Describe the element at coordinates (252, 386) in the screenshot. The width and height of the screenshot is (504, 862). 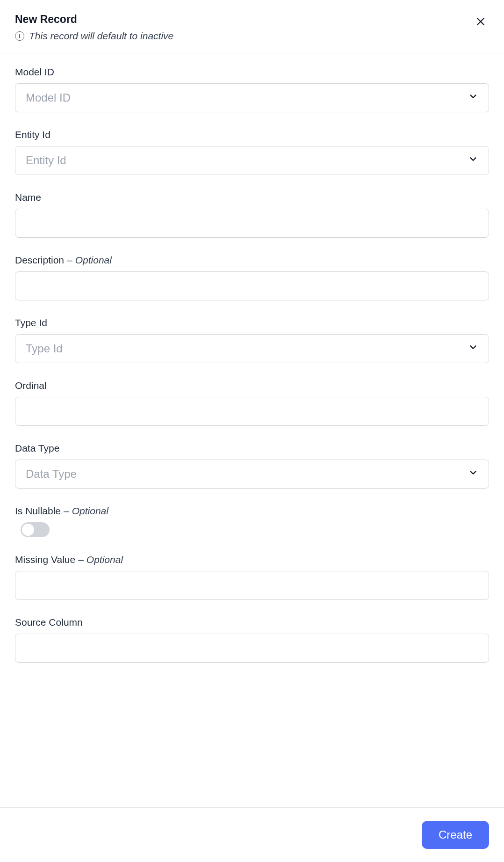
I see `label-ordinal: Ordinal` at that location.